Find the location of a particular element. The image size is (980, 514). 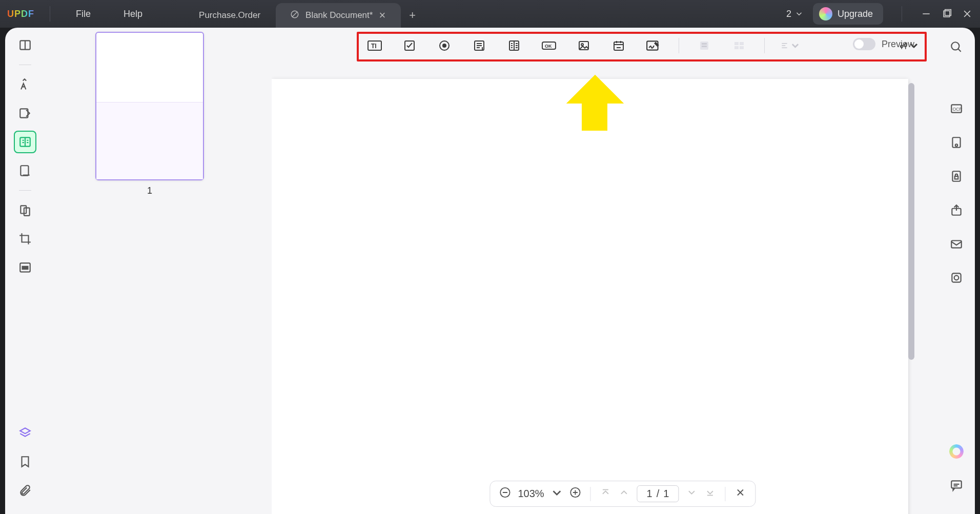

zoom-dropdown-icon is located at coordinates (557, 494).